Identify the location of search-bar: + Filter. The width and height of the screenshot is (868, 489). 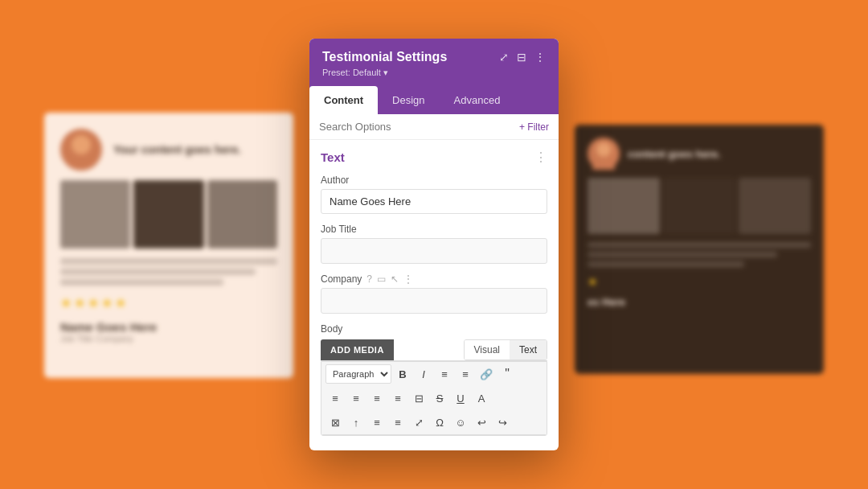
(434, 127).